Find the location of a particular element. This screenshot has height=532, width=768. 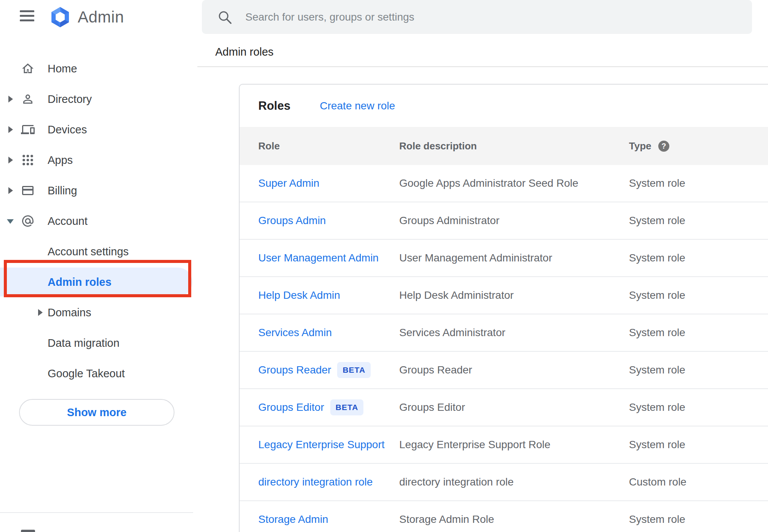

admin-logo: Admin is located at coordinates (86, 17).